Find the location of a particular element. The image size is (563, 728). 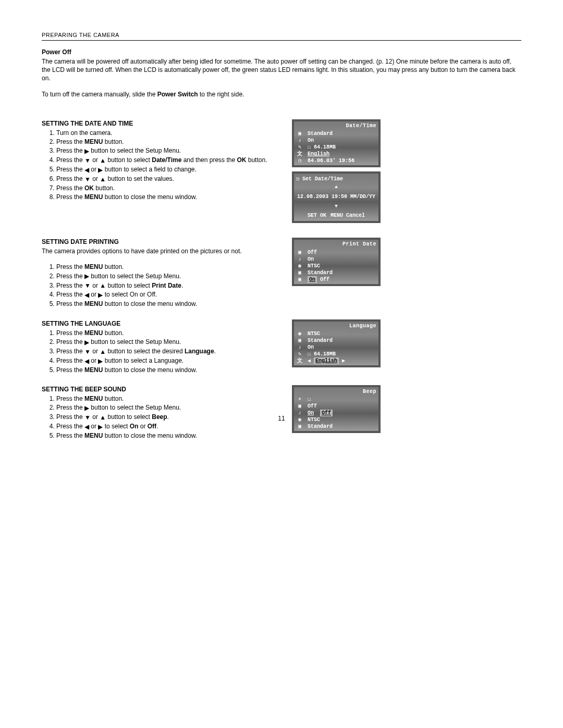

language-steps: Press the MENU button. Press the ▶ butto… is located at coordinates (162, 351).